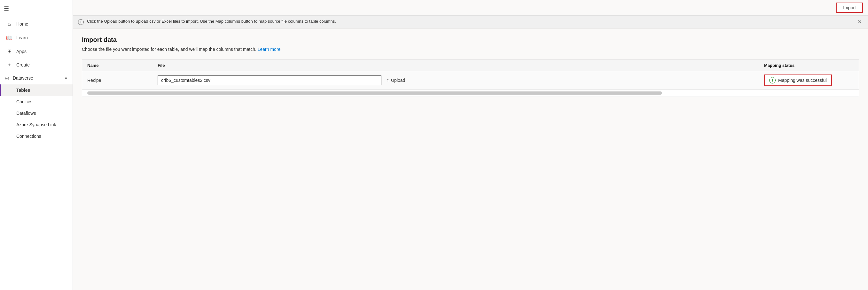 This screenshot has height=290, width=868. I want to click on apps-icon: ⊞, so click(9, 51).